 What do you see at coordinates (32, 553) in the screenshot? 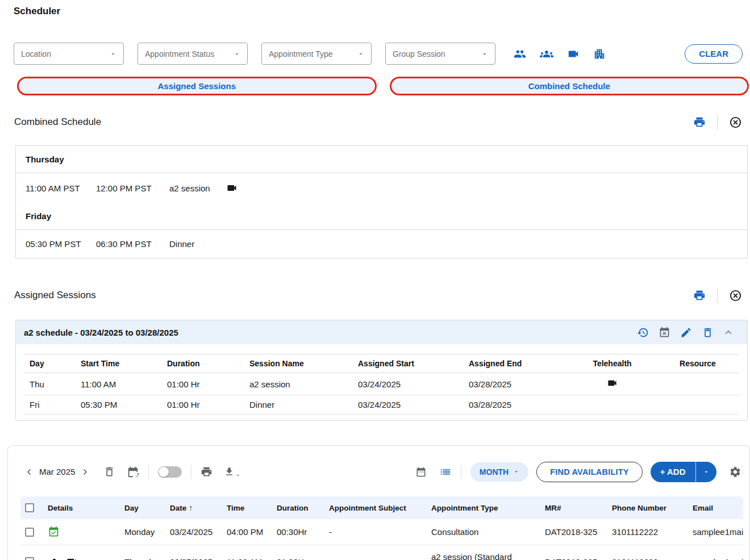
I see `cell-select` at bounding box center [32, 553].